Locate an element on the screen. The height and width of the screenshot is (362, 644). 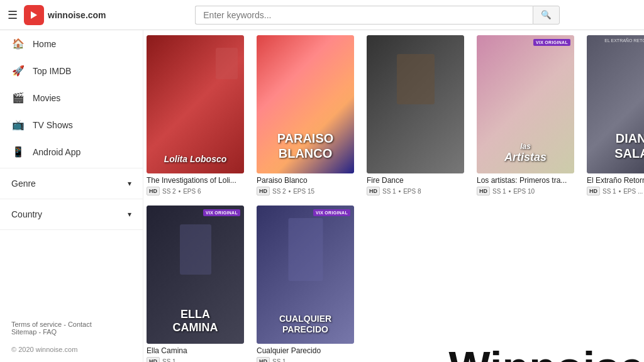
vix-badge-cualquier: VIX ORIGINAL is located at coordinates (332, 212).